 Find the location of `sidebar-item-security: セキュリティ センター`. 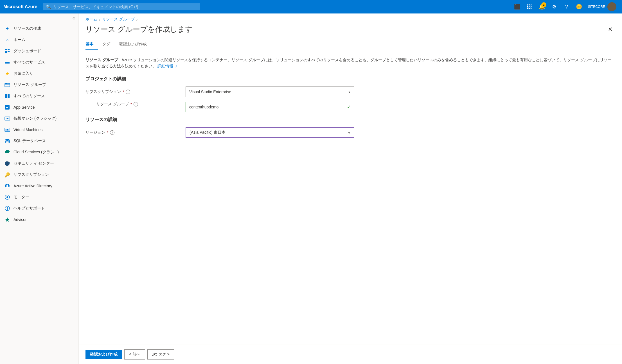

sidebar-item-security: セキュリティ センター is located at coordinates (39, 163).